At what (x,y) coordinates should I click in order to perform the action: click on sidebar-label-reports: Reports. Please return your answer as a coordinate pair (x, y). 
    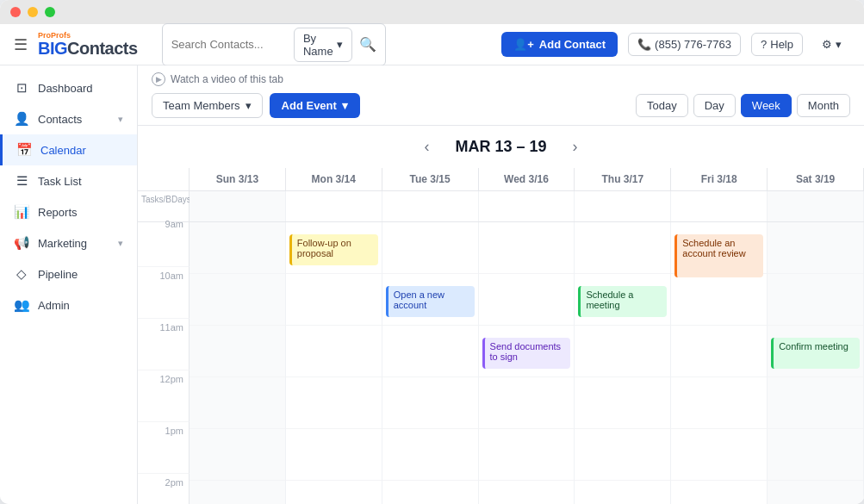
    Looking at the image, I should click on (58, 212).